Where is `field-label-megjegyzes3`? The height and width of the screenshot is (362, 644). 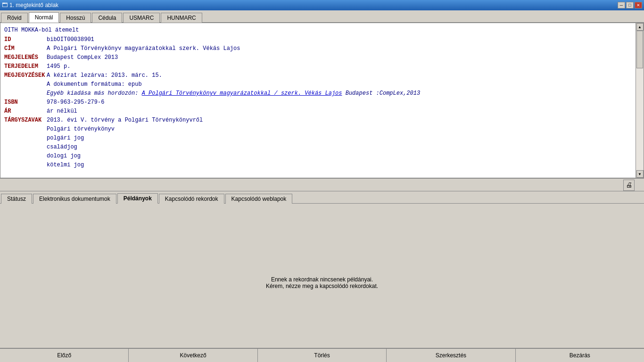
field-label-megjegyzes3 is located at coordinates (25, 93).